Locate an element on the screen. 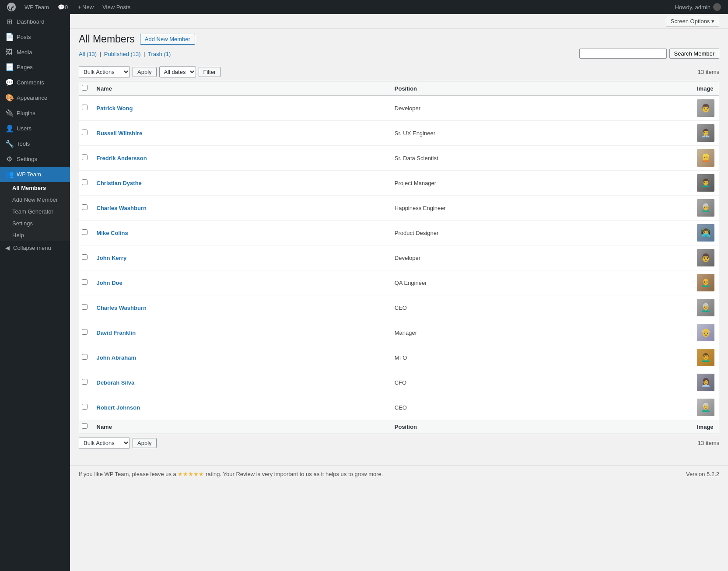 This screenshot has height=571, width=728. sidebar-item-posts: 📄 Posts is located at coordinates (35, 37).